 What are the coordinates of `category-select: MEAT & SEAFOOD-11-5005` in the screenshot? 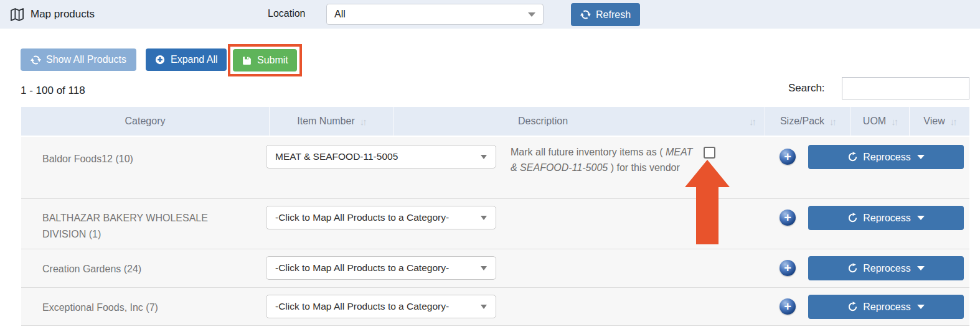 It's located at (381, 157).